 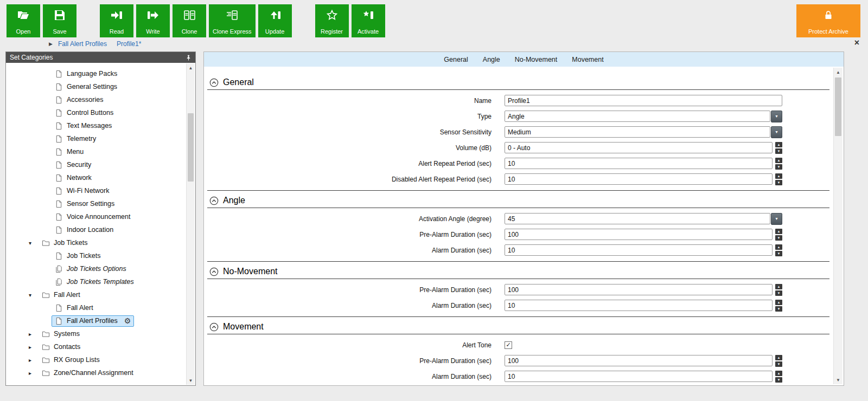 What do you see at coordinates (95, 295) in the screenshot?
I see `tree-item-fall-alert: ▾ Fall Alert ⚙` at bounding box center [95, 295].